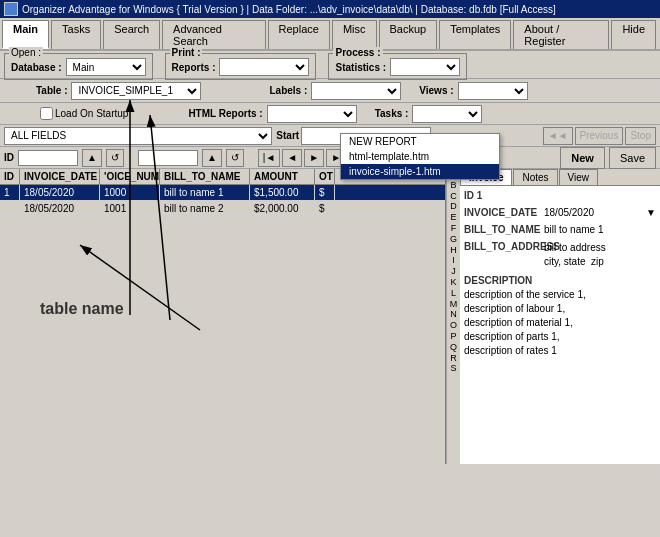  I want to click on tab-backup: Backup, so click(408, 34).